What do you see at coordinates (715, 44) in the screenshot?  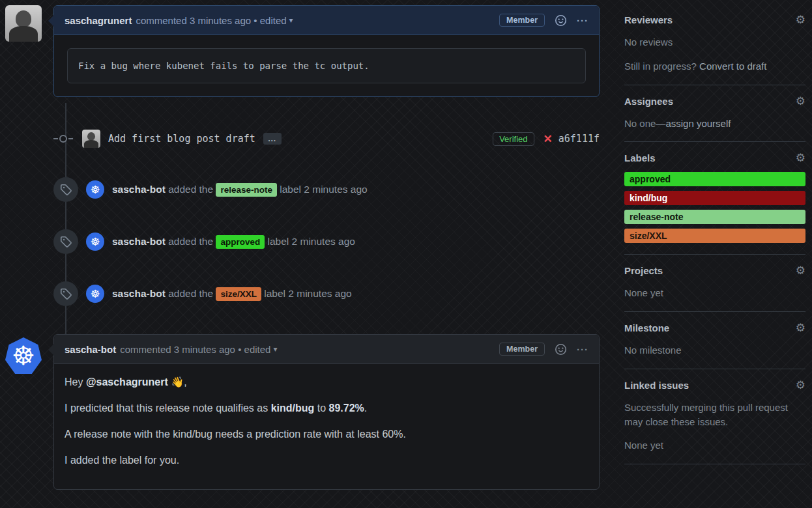 I see `sidebar-section-reviewers: Reviewers ⚙ No reviews Still in progress…` at bounding box center [715, 44].